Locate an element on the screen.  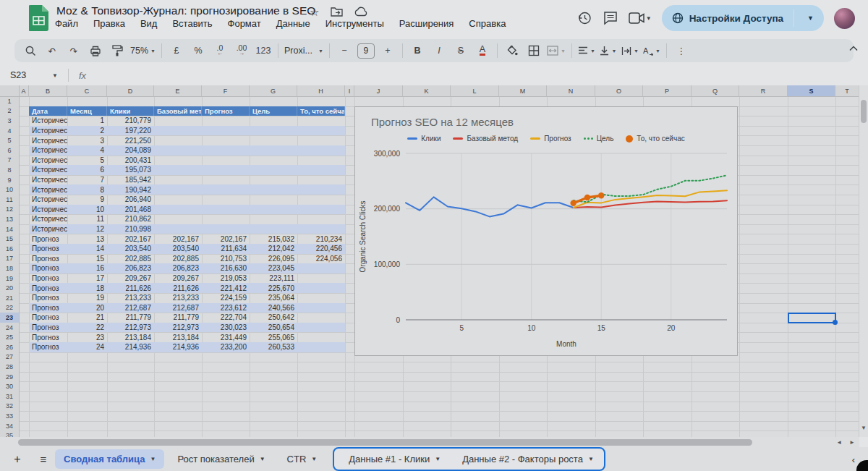
cell: 225,670 is located at coordinates (273, 288).